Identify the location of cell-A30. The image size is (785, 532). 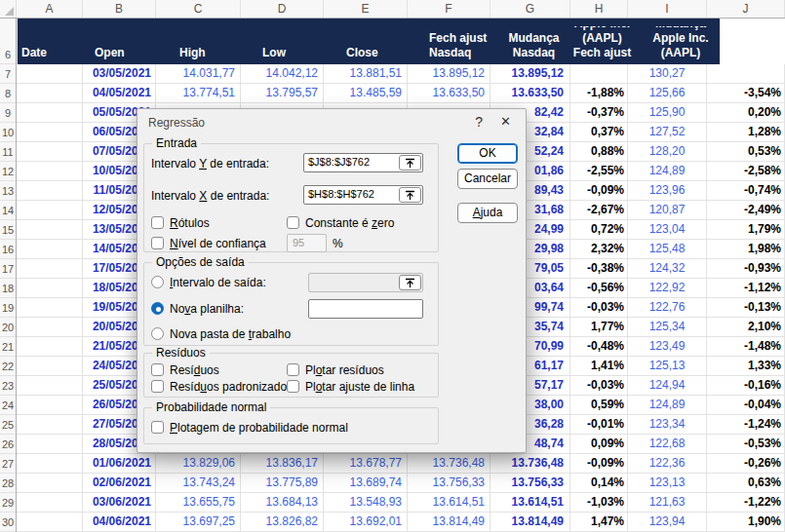
(50, 522).